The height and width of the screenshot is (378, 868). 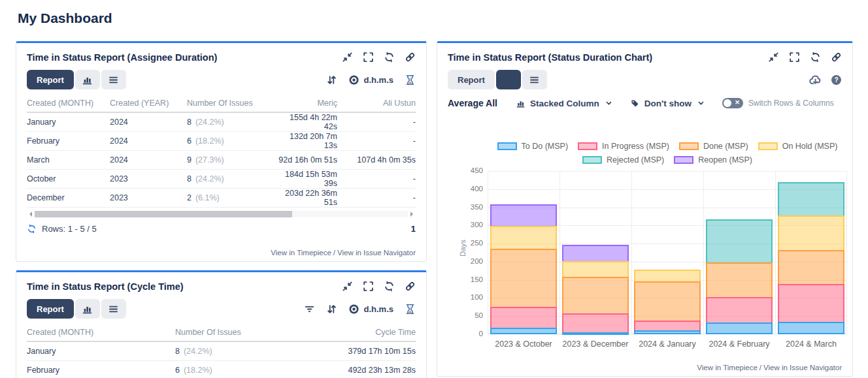 I want to click on y-axis-tick: 250, so click(x=471, y=243).